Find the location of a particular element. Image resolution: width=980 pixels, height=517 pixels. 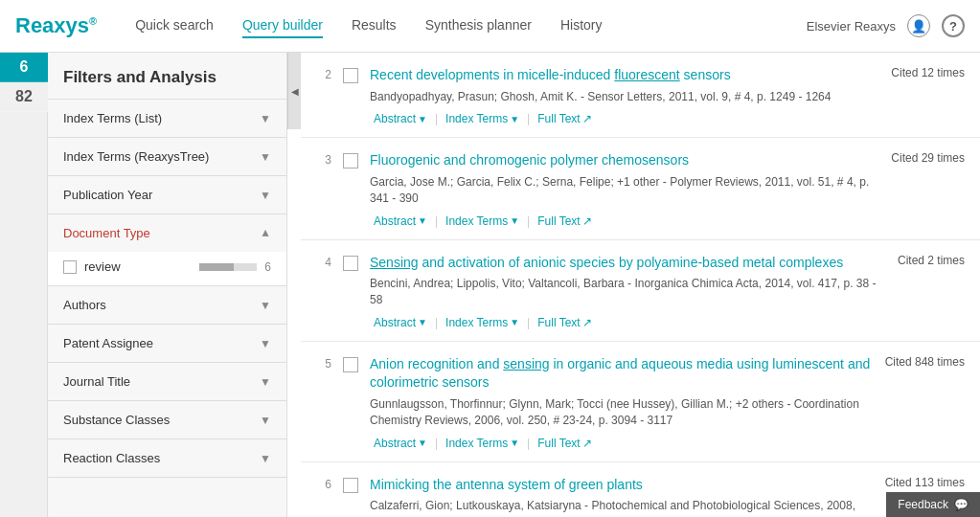

filter-reaction-classes-header: Reaction Classes ▼ is located at coordinates (167, 458).